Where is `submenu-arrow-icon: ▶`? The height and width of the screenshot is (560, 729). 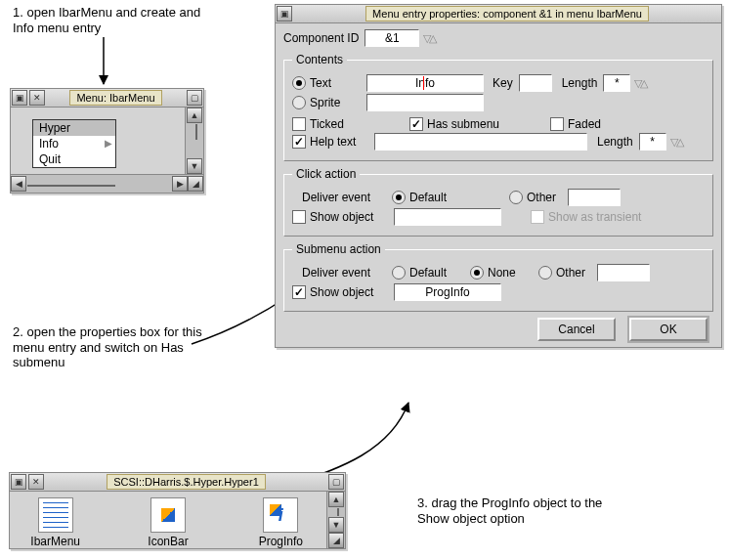 submenu-arrow-icon: ▶ is located at coordinates (108, 143).